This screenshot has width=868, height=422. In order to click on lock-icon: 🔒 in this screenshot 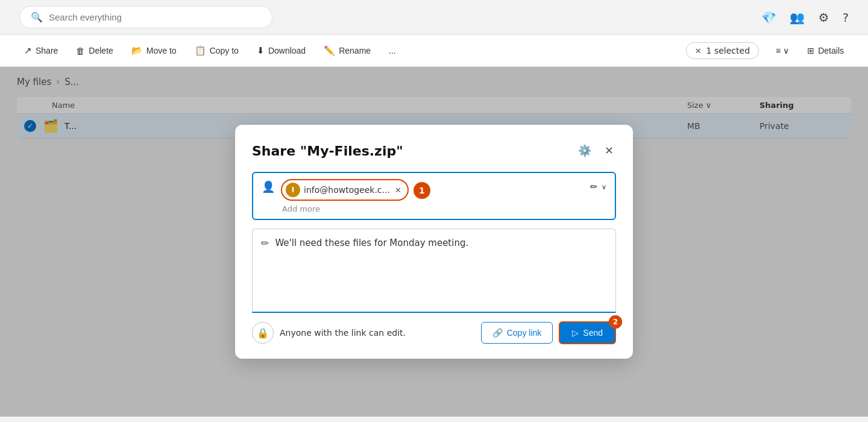, I will do `click(263, 333)`.